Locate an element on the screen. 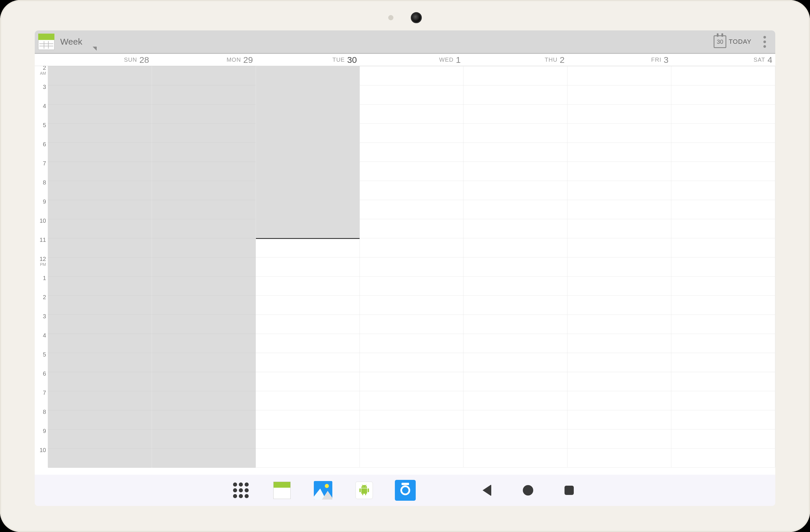 The height and width of the screenshot is (532, 810). time-label: 2AM is located at coordinates (43, 71).